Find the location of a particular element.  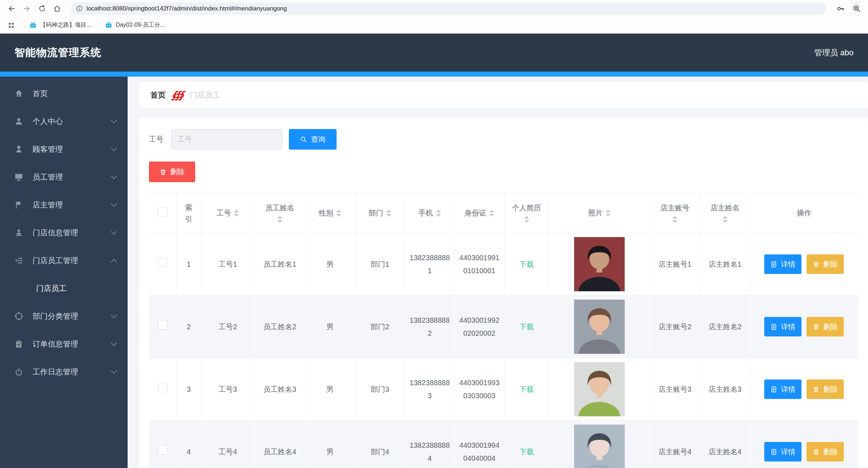

sidebar-item-门店信息管理: 门店信息管理 is located at coordinates (64, 233).